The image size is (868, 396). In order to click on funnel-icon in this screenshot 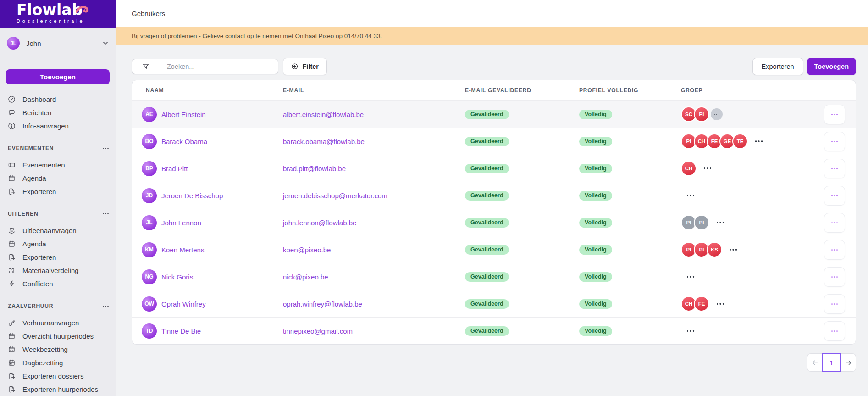, I will do `click(146, 67)`.